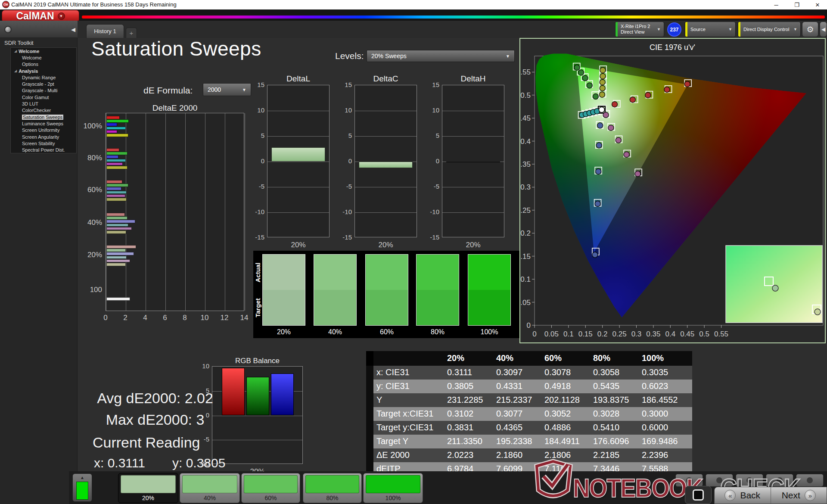 This screenshot has width=827, height=504. What do you see at coordinates (145, 318) in the screenshot?
I see `deltae-x-tick: 4` at bounding box center [145, 318].